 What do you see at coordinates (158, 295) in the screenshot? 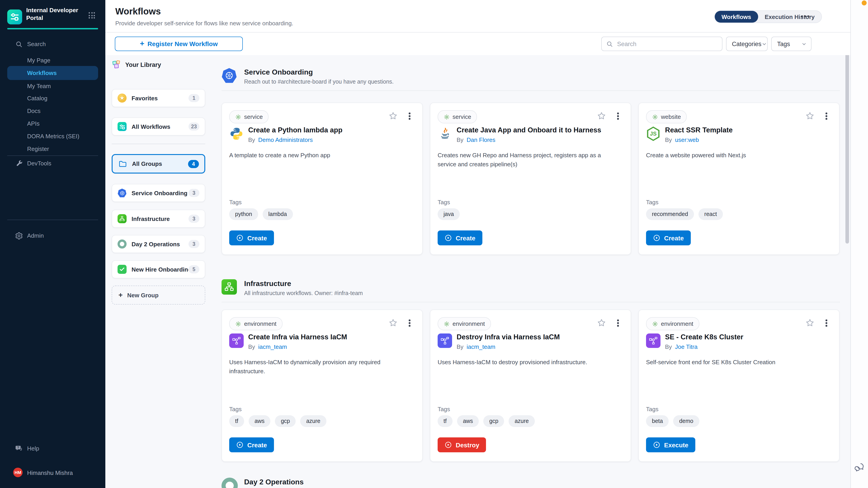
I see `new-group-button: + New Group` at bounding box center [158, 295].